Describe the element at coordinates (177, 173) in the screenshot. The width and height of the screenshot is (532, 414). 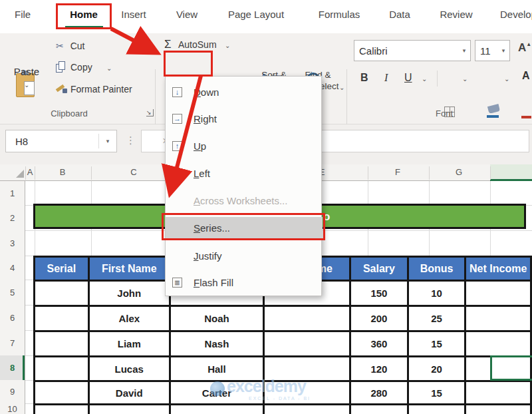
I see `fill-left-icon: ←` at that location.